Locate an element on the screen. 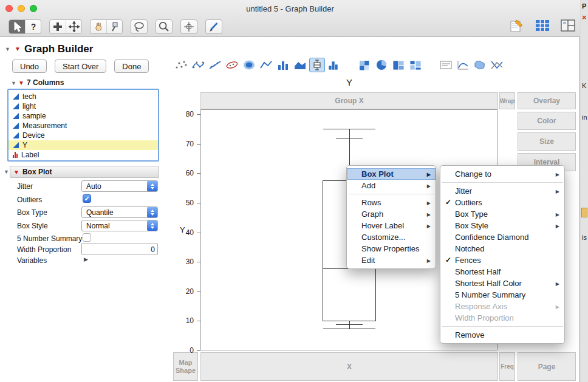 Image resolution: width=588 pixels, height=382 pixels. start-over-button: Start Over is located at coordinates (80, 66).